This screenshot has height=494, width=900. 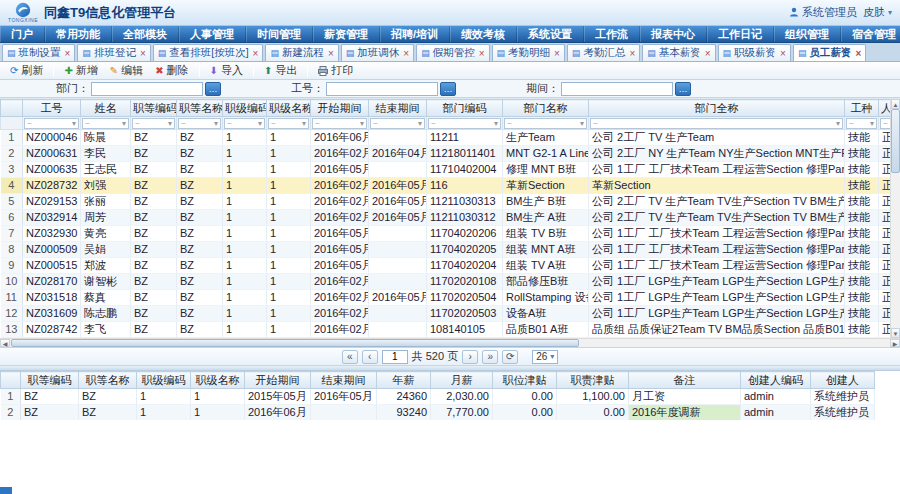 What do you see at coordinates (896, 141) in the screenshot?
I see `vertical-scroll-thumb` at bounding box center [896, 141].